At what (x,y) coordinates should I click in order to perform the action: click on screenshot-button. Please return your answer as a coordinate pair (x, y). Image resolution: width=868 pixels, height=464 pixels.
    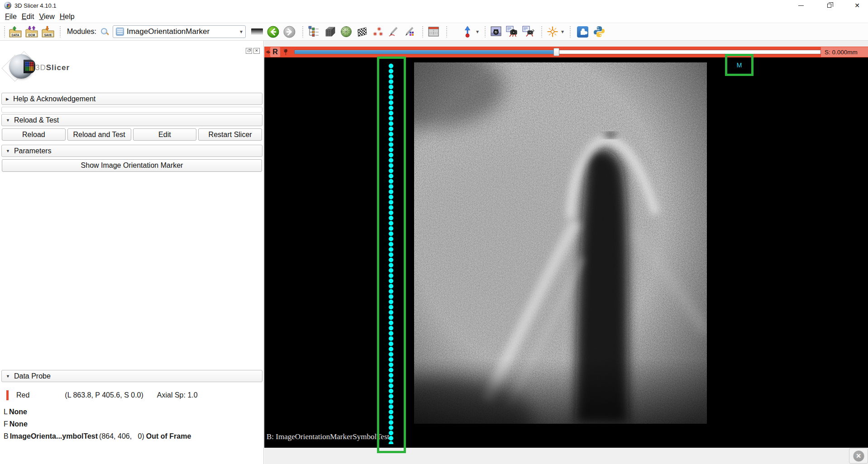
    Looking at the image, I should click on (496, 32).